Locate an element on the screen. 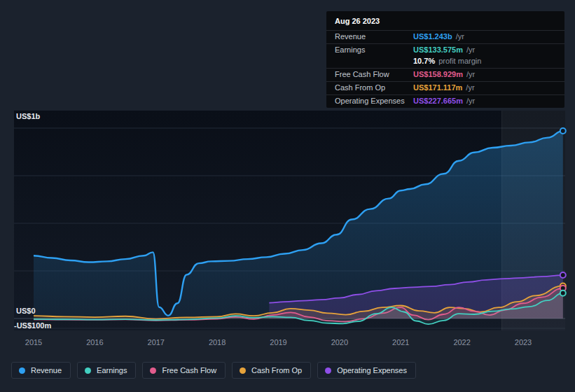 The image size is (575, 392). tooltip-row-revenue: Revenue US$1.243b/yr is located at coordinates (445, 36).